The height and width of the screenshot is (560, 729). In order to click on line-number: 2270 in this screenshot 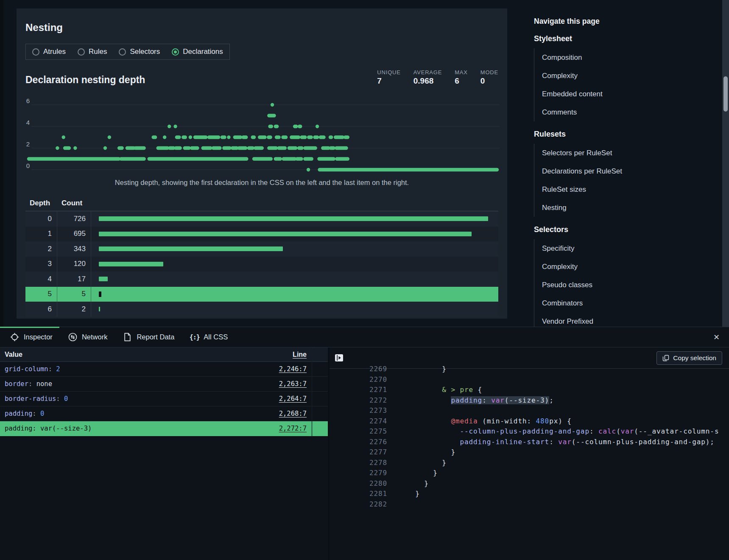, I will do `click(379, 380)`.